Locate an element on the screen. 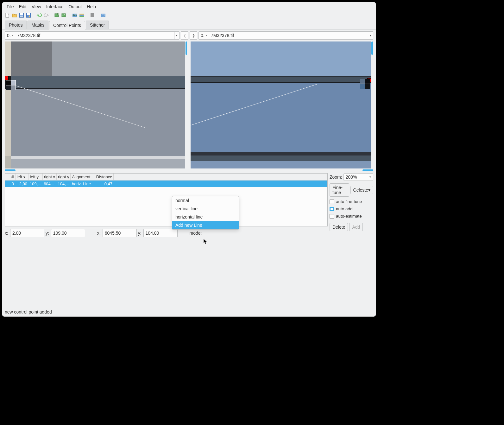 The height and width of the screenshot is (425, 504). cell-num: 0 is located at coordinates (10, 184).